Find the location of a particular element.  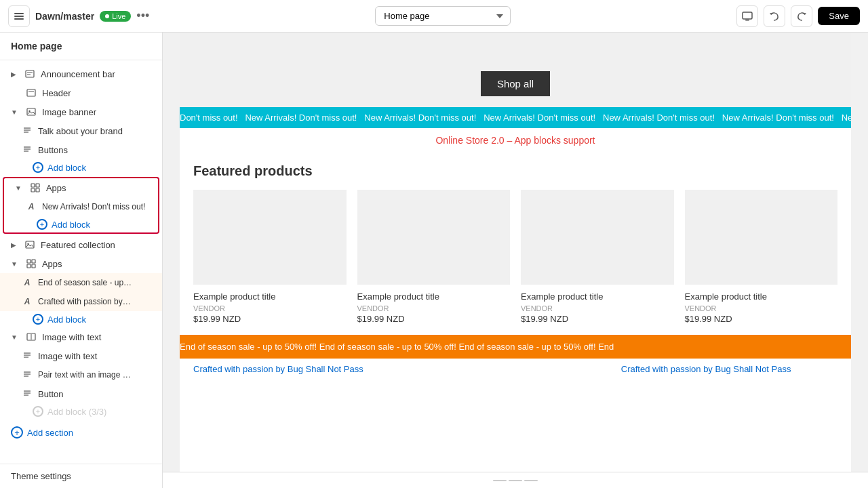

sidebar-item-new-arrivals: A New Arrivals! Don't miss out! is located at coordinates (81, 207).